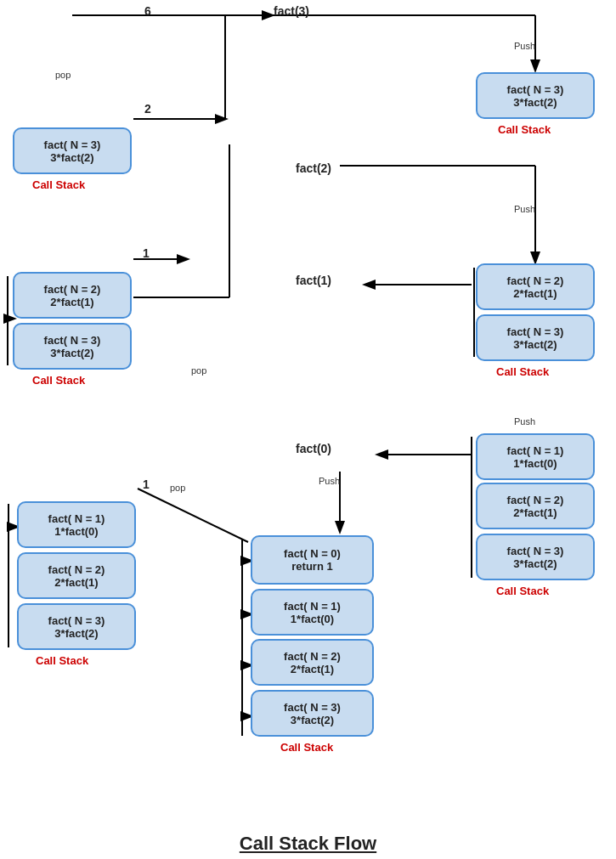  I want to click on cs-label-mid-left: Call Stack, so click(59, 381).